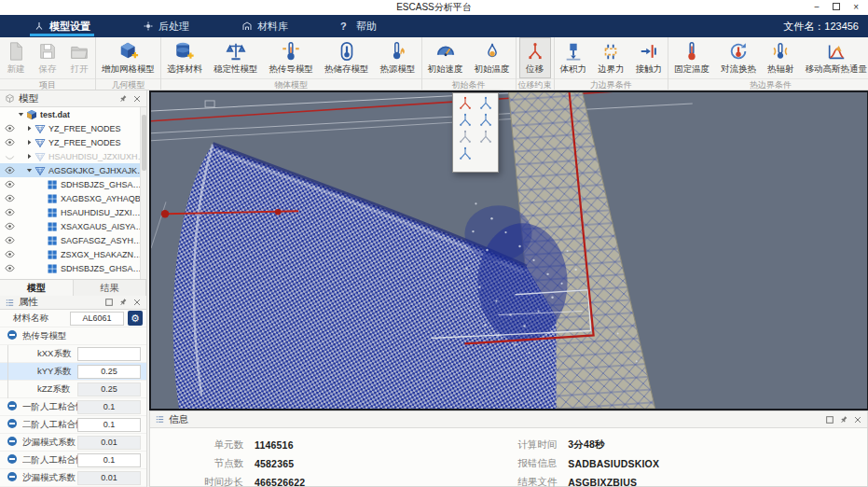  What do you see at coordinates (9, 157) in the screenshot?
I see `eye-off-icon` at bounding box center [9, 157].